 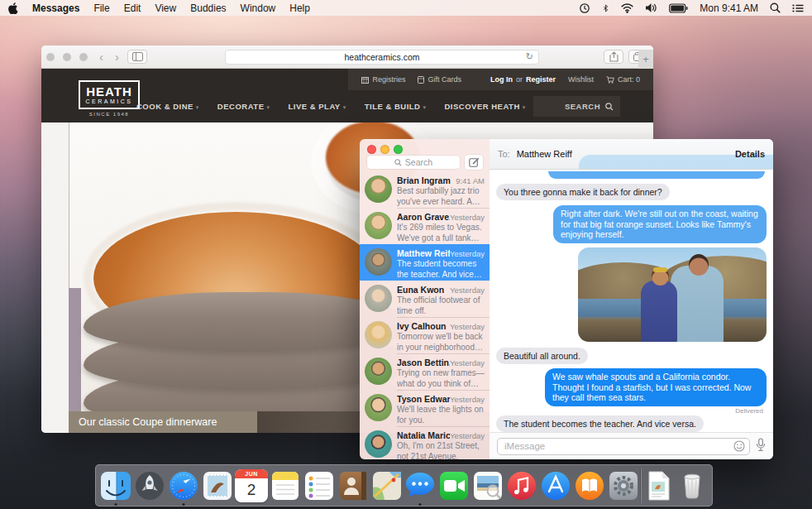 What do you see at coordinates (660, 224) in the screenshot?
I see `sent-bubble: Right after dark. We're still out on the…` at bounding box center [660, 224].